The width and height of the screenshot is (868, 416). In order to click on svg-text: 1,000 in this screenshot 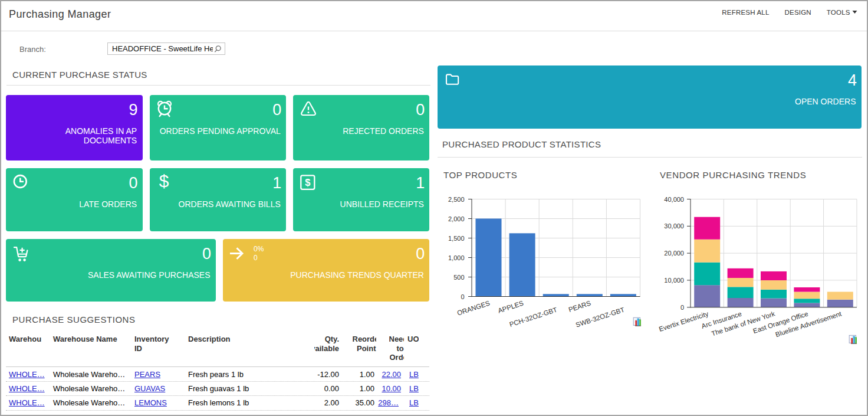, I will do `click(456, 258)`.